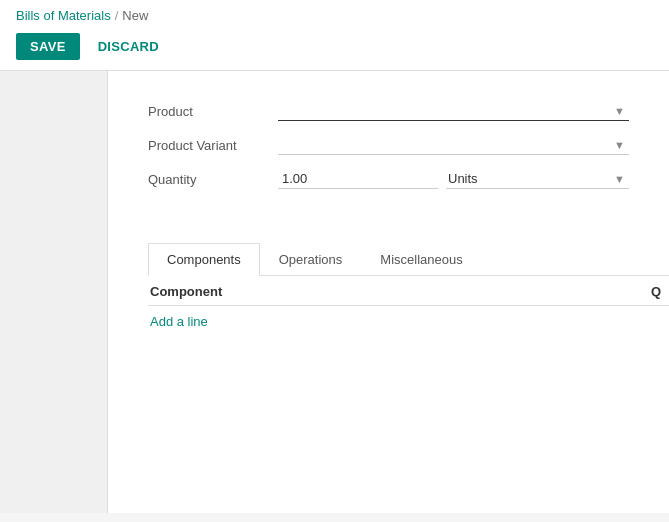 The image size is (669, 522). Describe the element at coordinates (408, 260) in the screenshot. I see `tabs: Components Operations Miscellaneous` at that location.